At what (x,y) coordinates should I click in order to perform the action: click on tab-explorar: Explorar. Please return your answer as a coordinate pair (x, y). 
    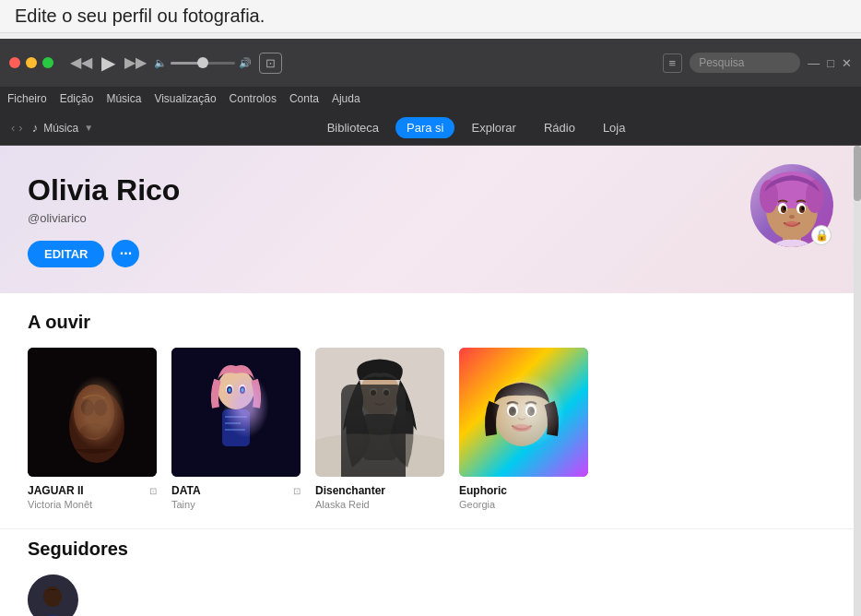
    Looking at the image, I should click on (493, 127).